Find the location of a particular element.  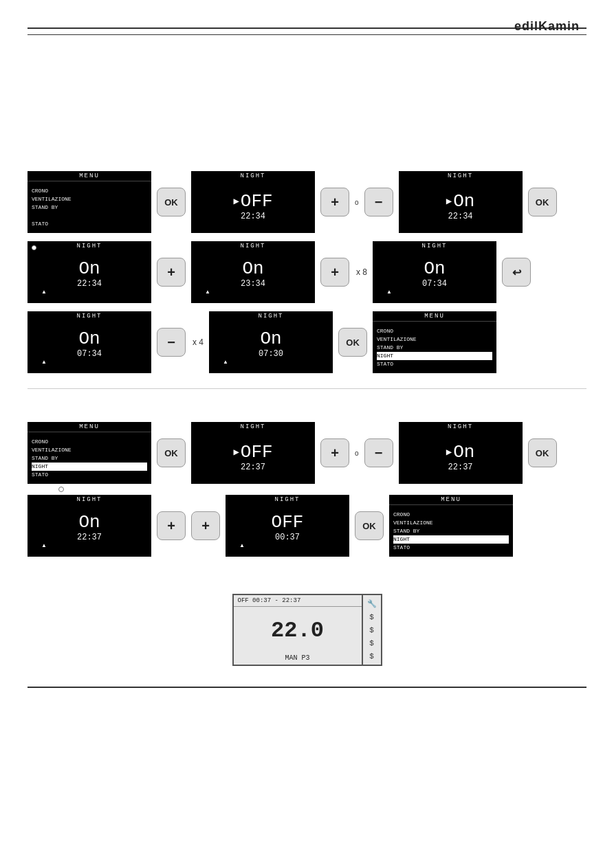

row-3: NIGHT On 07:34 ▲ − x 4 NIGHT On 07:30 ▲ … is located at coordinates (307, 342).